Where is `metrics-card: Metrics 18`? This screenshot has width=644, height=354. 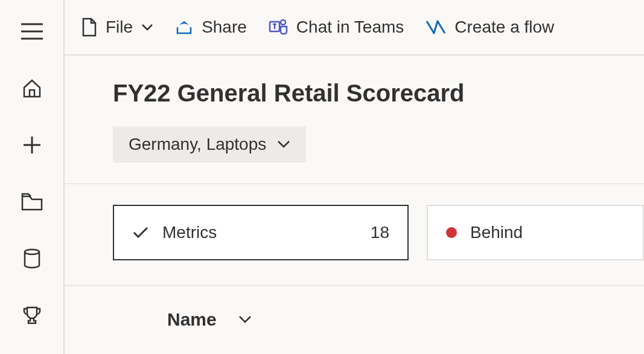 metrics-card: Metrics 18 is located at coordinates (261, 233).